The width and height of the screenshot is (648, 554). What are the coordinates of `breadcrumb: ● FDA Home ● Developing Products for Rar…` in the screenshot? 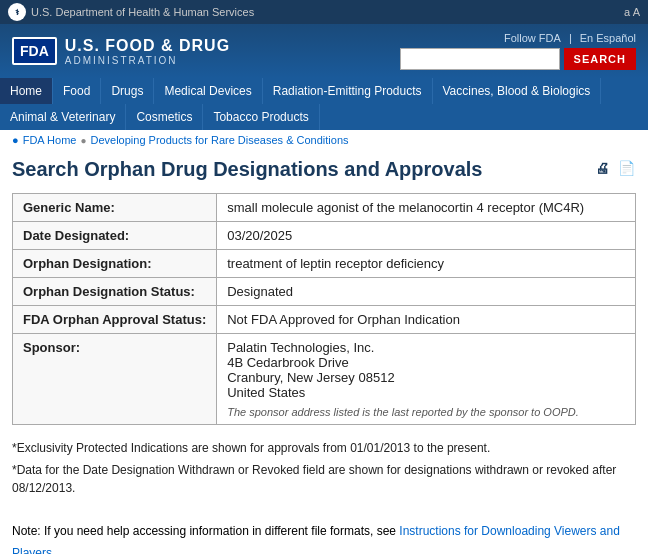 It's located at (324, 140).